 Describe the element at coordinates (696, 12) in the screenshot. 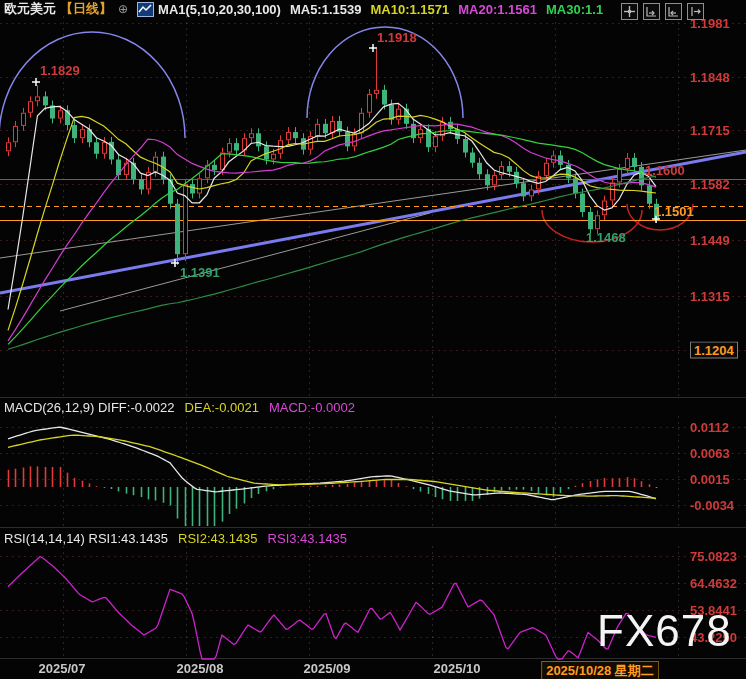

I see `go-to-latest-icon` at that location.